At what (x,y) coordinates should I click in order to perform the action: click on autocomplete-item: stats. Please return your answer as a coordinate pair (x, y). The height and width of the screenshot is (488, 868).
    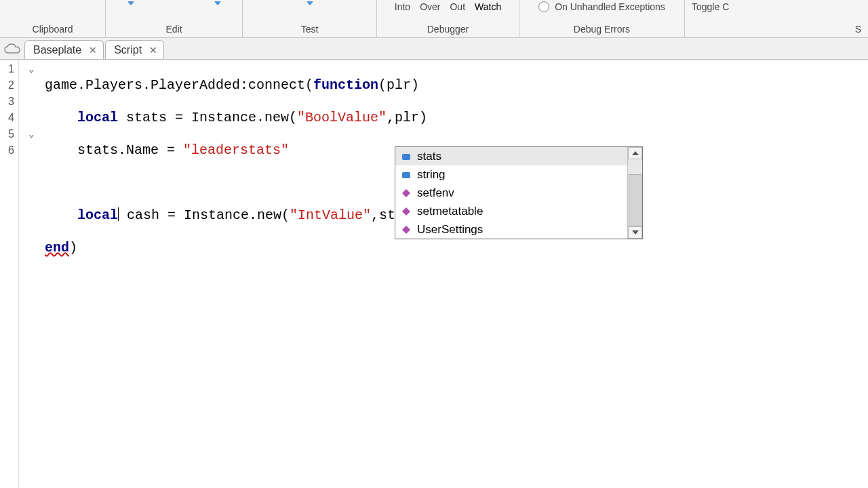
    Looking at the image, I should click on (511, 156).